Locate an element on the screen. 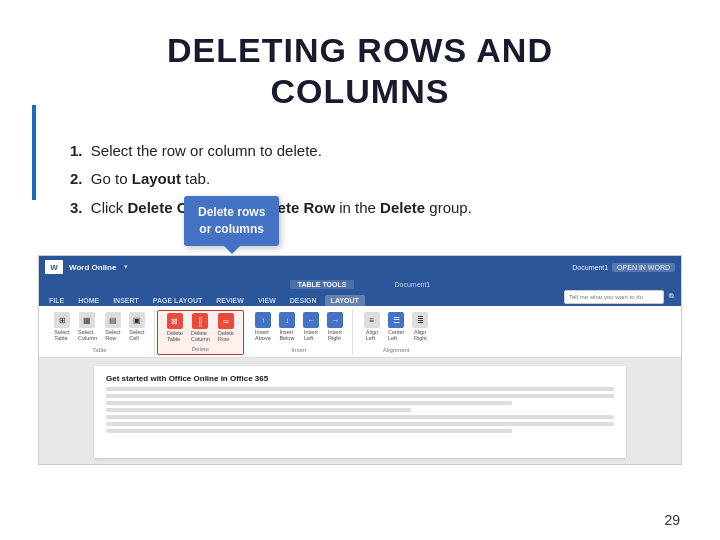  open-in-word-button: OPEN IN WORD is located at coordinates (644, 268).